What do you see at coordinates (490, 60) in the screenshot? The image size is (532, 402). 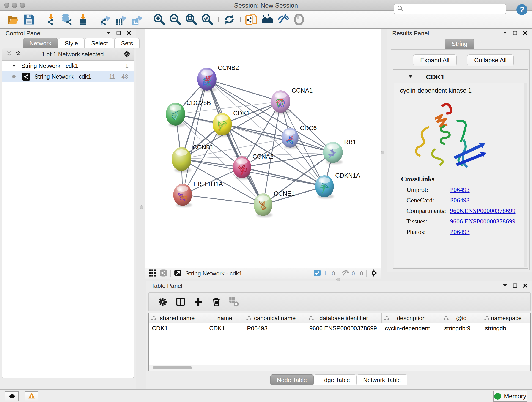 I see `collapse-all-button: Collapse All` at bounding box center [490, 60].